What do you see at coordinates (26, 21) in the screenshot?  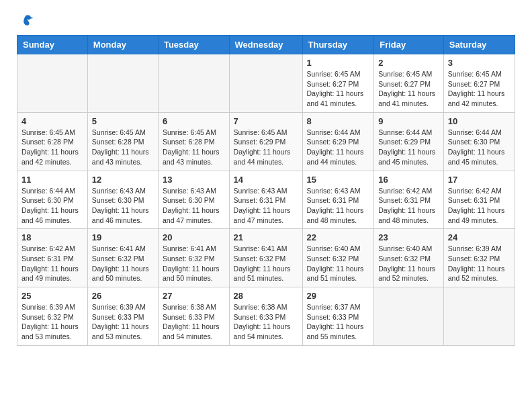 I see `logo-bird-icon` at bounding box center [26, 21].